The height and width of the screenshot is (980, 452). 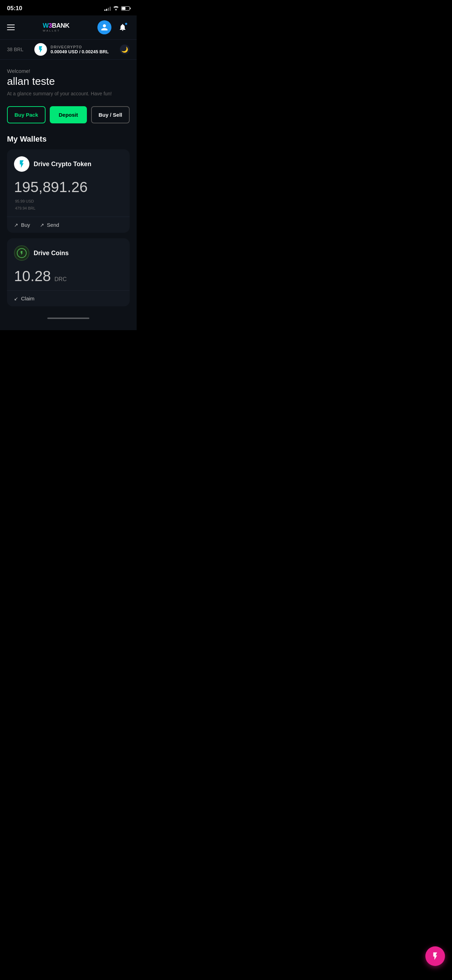 I want to click on drc-amount-row: 10.28 DRC, so click(x=68, y=276).